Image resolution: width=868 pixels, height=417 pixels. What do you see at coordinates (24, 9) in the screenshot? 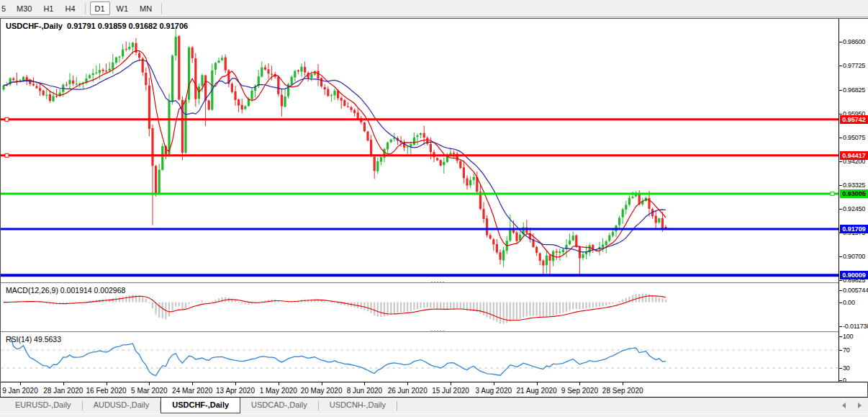
I see `timeframe-button-m30: M30` at bounding box center [24, 9].